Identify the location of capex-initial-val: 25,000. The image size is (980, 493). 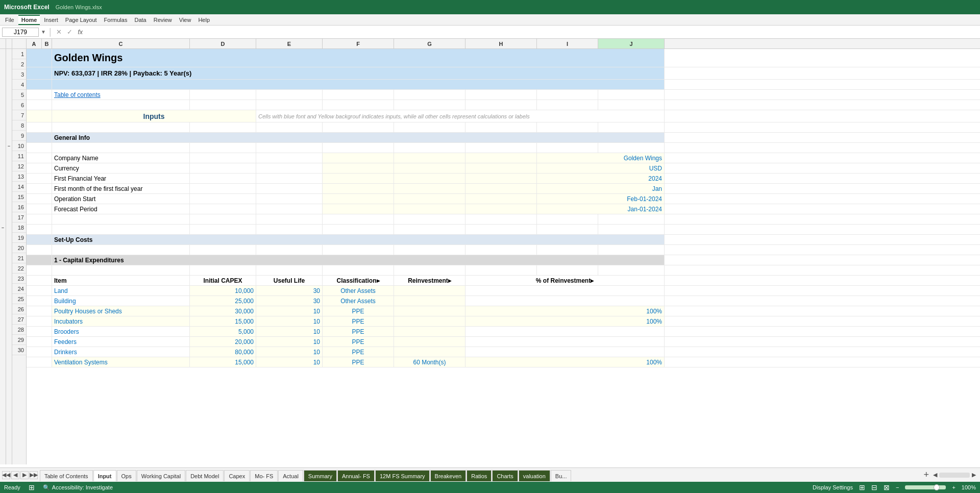
(223, 301).